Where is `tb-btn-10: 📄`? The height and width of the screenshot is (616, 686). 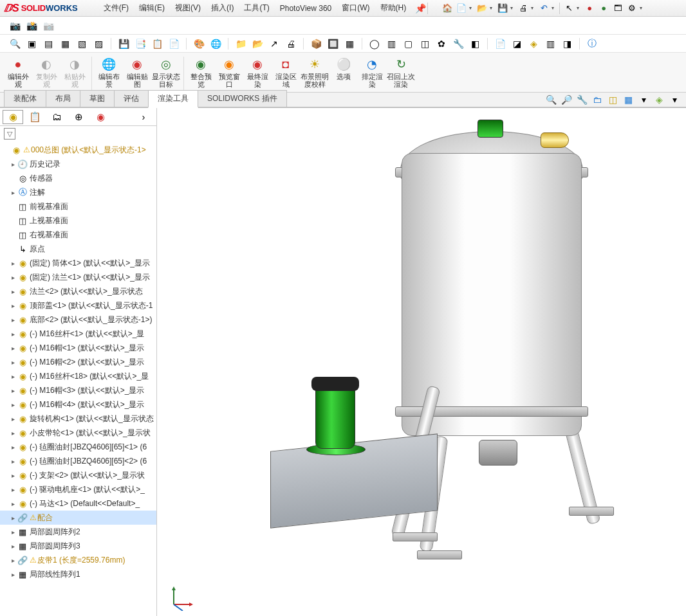
tb-btn-10: 📄 is located at coordinates (174, 44).